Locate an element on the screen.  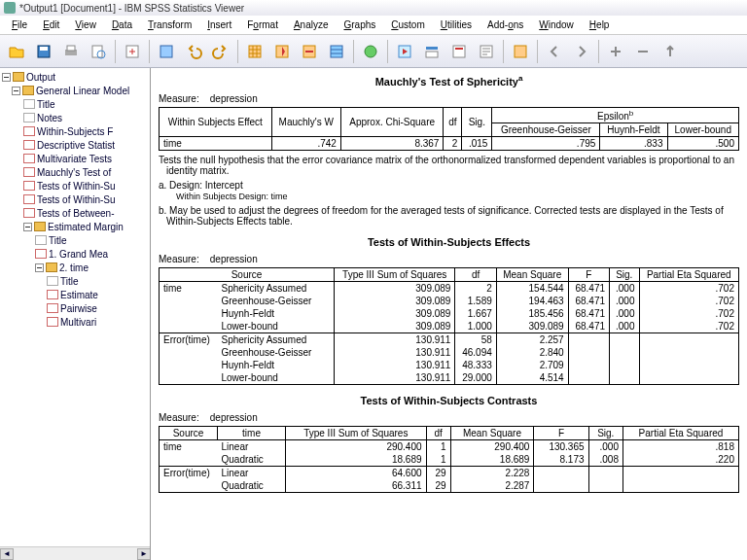
menu-analyze: Analyze is located at coordinates (311, 25).